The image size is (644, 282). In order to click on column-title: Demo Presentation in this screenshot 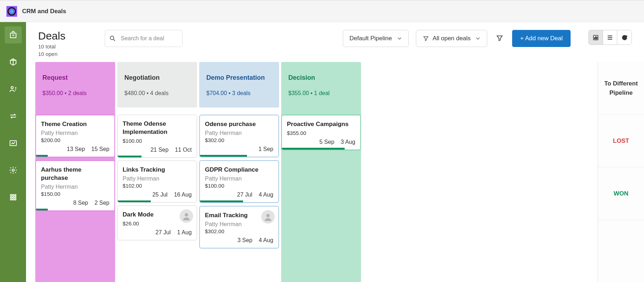, I will do `click(239, 78)`.